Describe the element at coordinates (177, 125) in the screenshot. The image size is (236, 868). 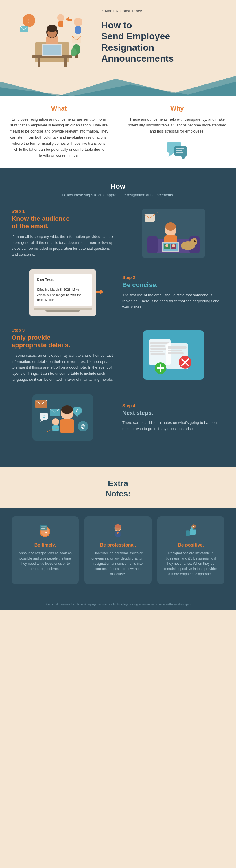
I see `why-text: These announcements help with transparen…` at that location.